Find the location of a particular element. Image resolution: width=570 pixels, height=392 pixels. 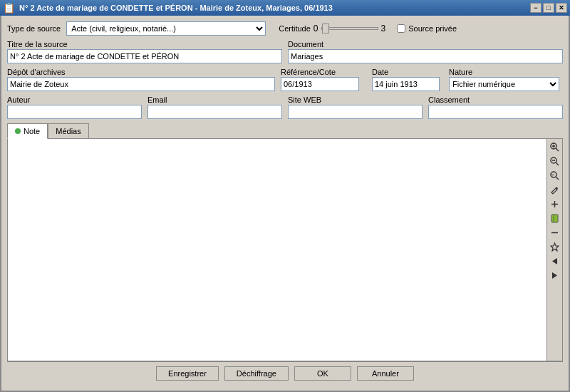

bottom-wrapper: Enregistrer Déchiffrage OK Annuler is located at coordinates (285, 373).